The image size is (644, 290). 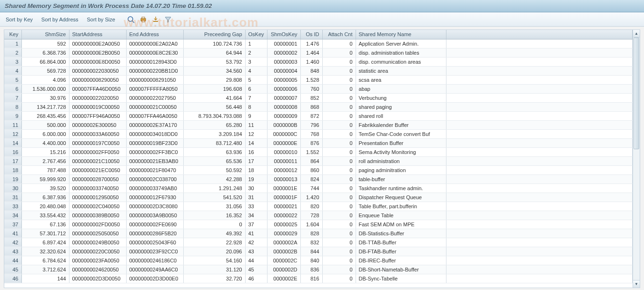 I want to click on table-row: 9268.435.456000007FF946A0050000007FFA46A…, so click(x=318, y=116).